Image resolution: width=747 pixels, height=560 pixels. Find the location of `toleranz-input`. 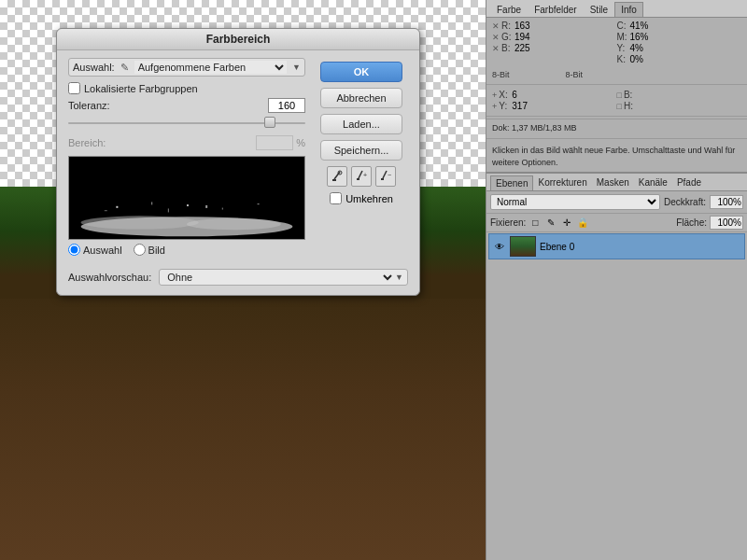

toleranz-input is located at coordinates (287, 105).